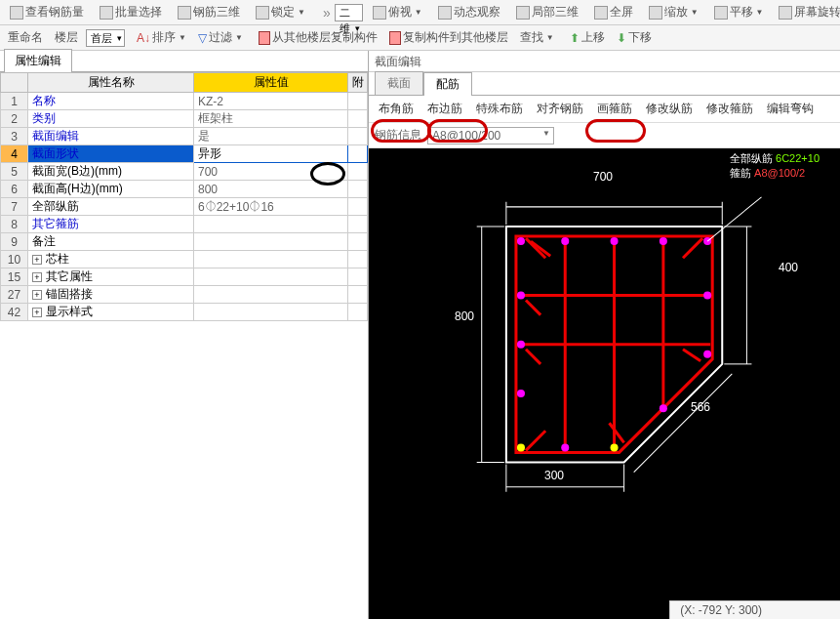 Image resolution: width=840 pixels, height=619 pixels. I want to click on property-row: 5截面宽(B边)(mm)700, so click(184, 172).